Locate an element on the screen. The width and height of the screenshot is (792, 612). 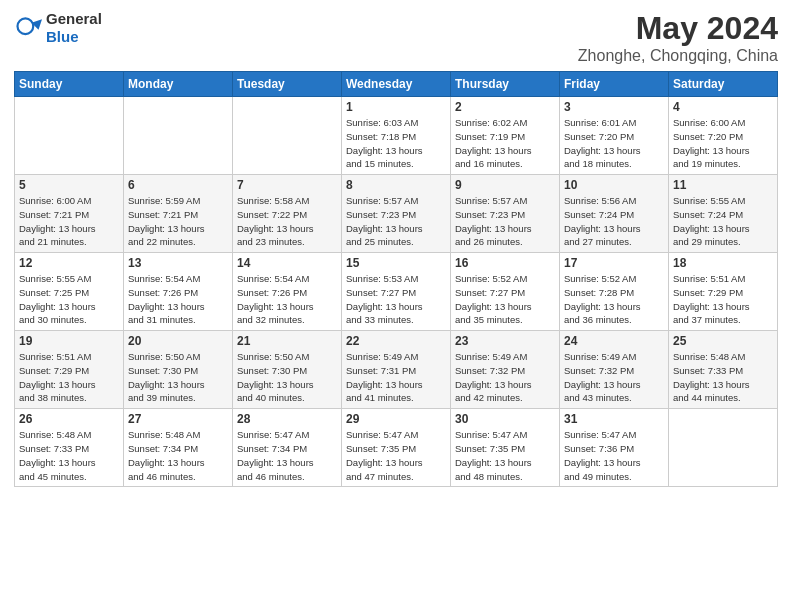
calendar-cell: 2Sunrise: 6:02 AM Sunset: 7:19 PM Daylig… is located at coordinates (506, 136).